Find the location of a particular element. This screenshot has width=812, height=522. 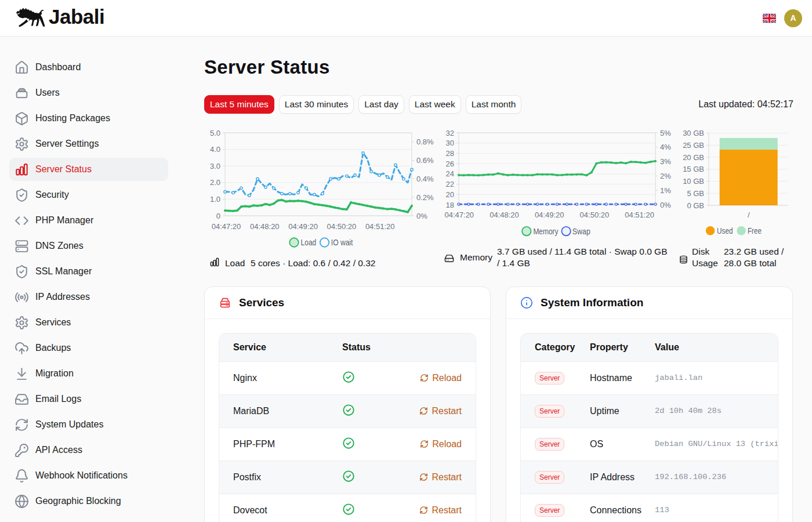

svg-text: Swap is located at coordinates (581, 231).